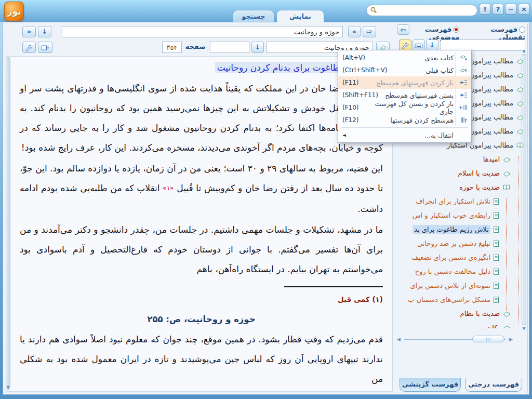 Image resolution: width=532 pixels, height=399 pixels. Describe the element at coordinates (463, 286) in the screenshot. I see `tree-item: نمونه‌ای از تلاش دشمن برای` at that location.